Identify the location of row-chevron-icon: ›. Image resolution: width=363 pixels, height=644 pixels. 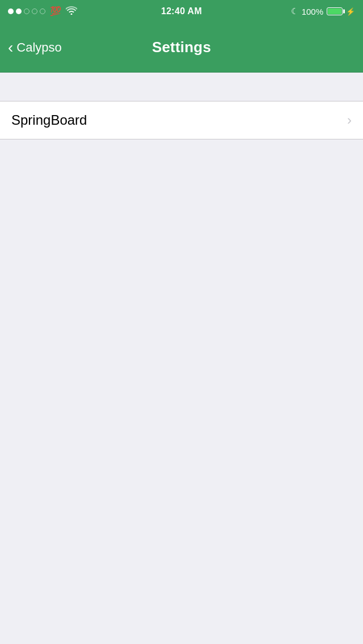
(349, 120).